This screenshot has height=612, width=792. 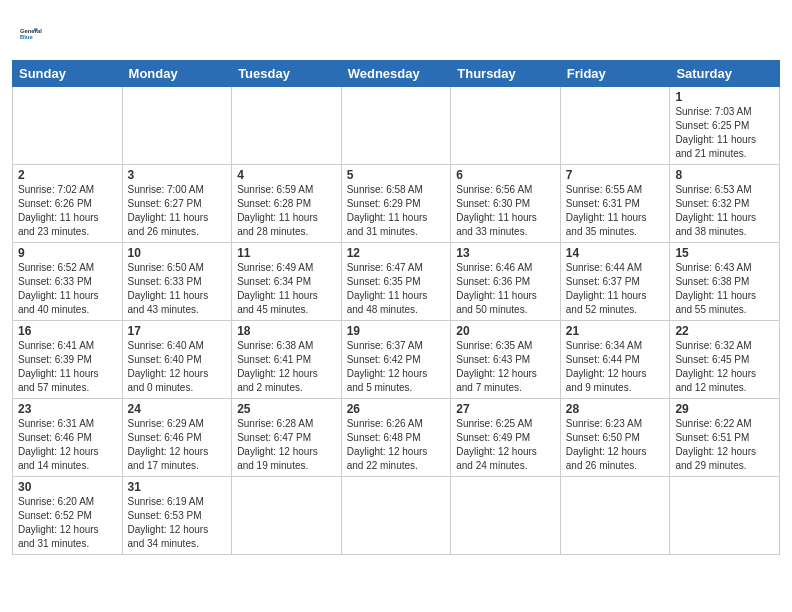 I want to click on day-number: 16, so click(x=68, y=331).